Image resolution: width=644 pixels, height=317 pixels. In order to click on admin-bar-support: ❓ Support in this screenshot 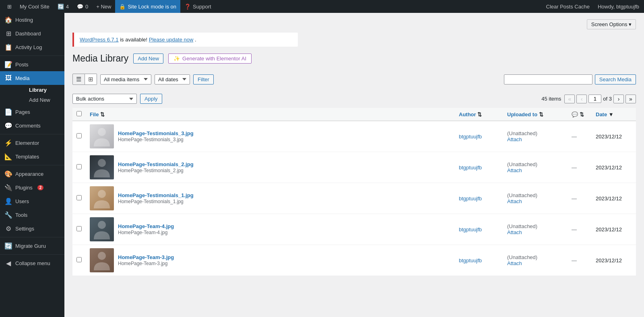, I will do `click(198, 6)`.